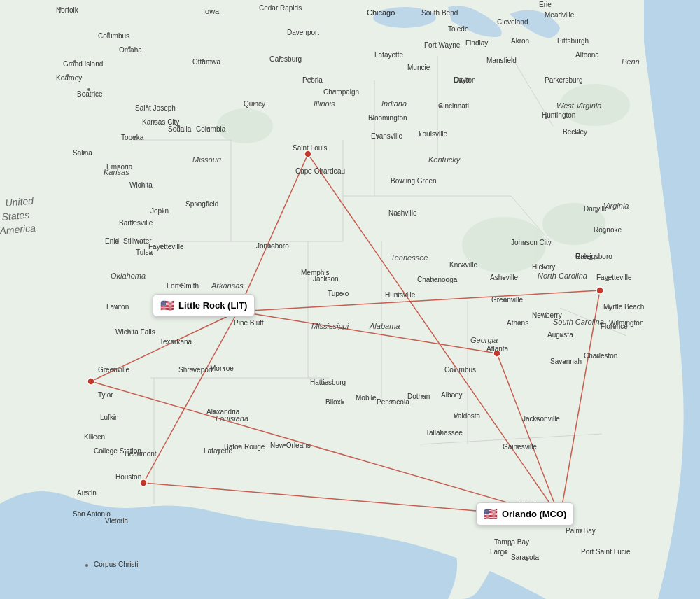 The width and height of the screenshot is (700, 599). Describe the element at coordinates (498, 348) in the screenshot. I see `label-atlanta: Atlanta` at that location.